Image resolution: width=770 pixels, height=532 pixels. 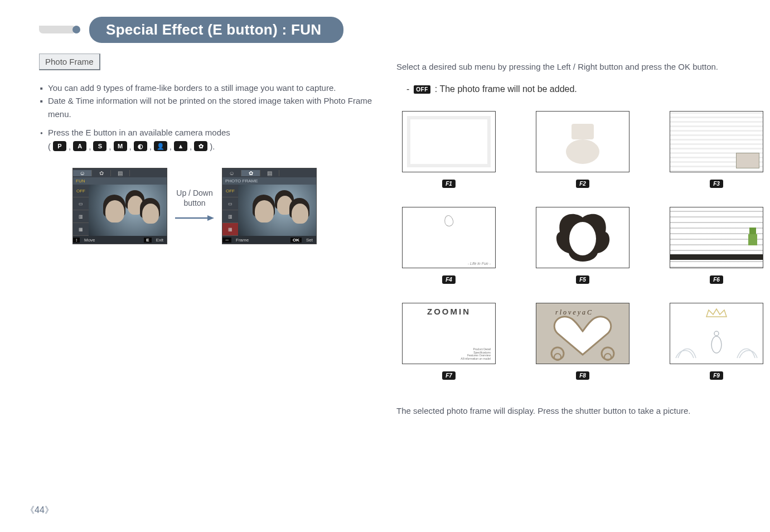 What do you see at coordinates (716, 149) in the screenshot?
I see `frame-sample-3: F3` at bounding box center [716, 149].